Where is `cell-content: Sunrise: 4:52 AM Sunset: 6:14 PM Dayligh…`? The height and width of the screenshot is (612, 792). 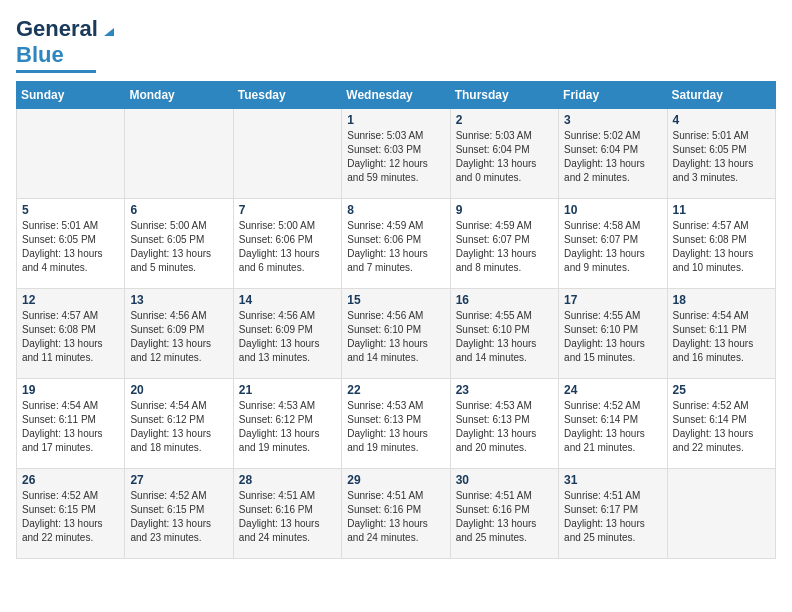 cell-content: Sunrise: 4:52 AM Sunset: 6:14 PM Dayligh… is located at coordinates (612, 427).